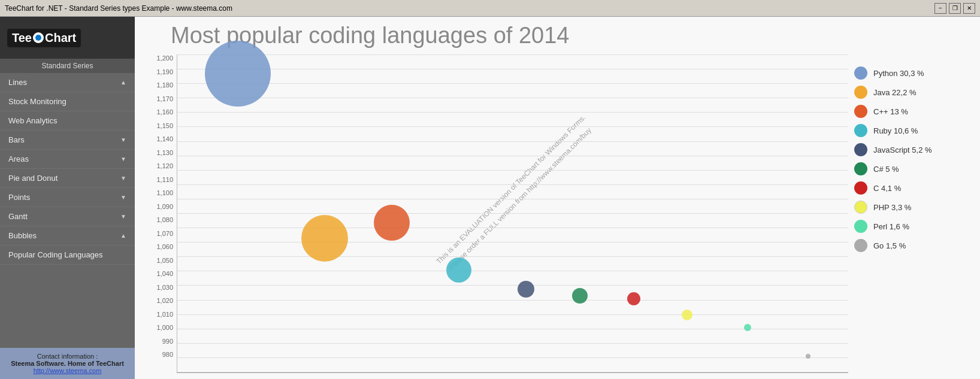  Describe the element at coordinates (940, 8) in the screenshot. I see `minimize-button: −` at that location.